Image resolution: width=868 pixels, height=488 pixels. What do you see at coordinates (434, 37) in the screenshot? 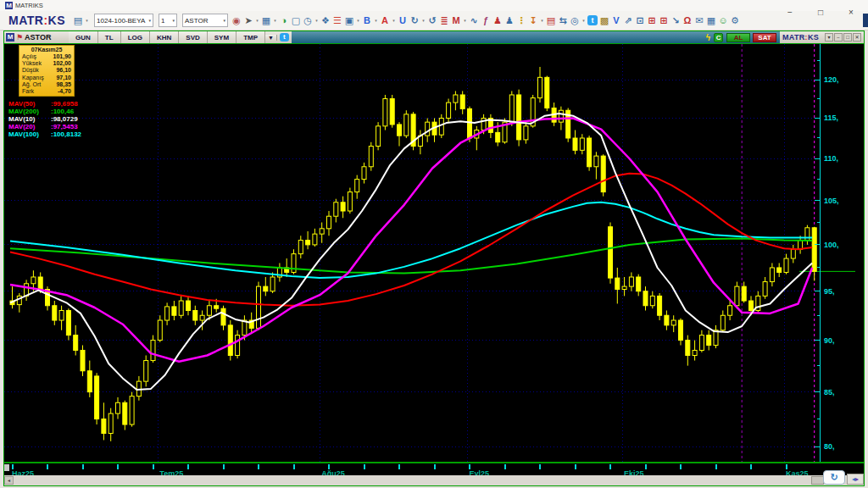
I see `chart-titlebar: M ⚑ ASTOR GUNTLLOGKHNSVDSYMTMP ▼ t ϟ C A…` at bounding box center [434, 37].